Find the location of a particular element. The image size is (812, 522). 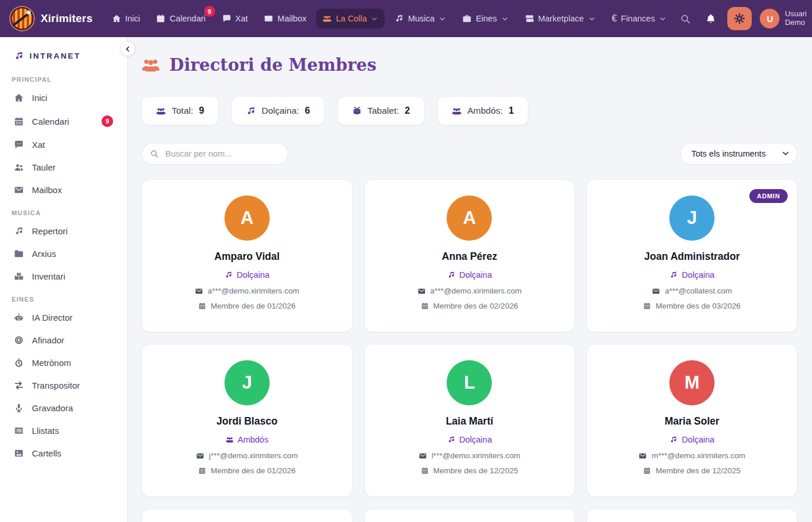

app-logo-icon is located at coordinates (22, 19).